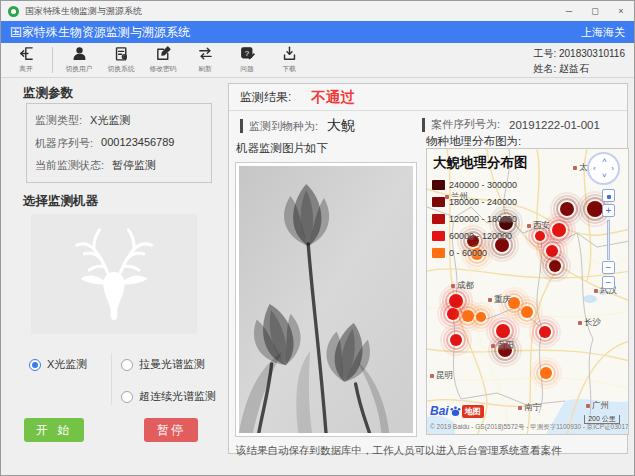 Image resolution: width=635 pixels, height=476 pixels. Describe the element at coordinates (119, 166) in the screenshot. I see `param-row-status: 当前监测状态:暂停监测` at that location.